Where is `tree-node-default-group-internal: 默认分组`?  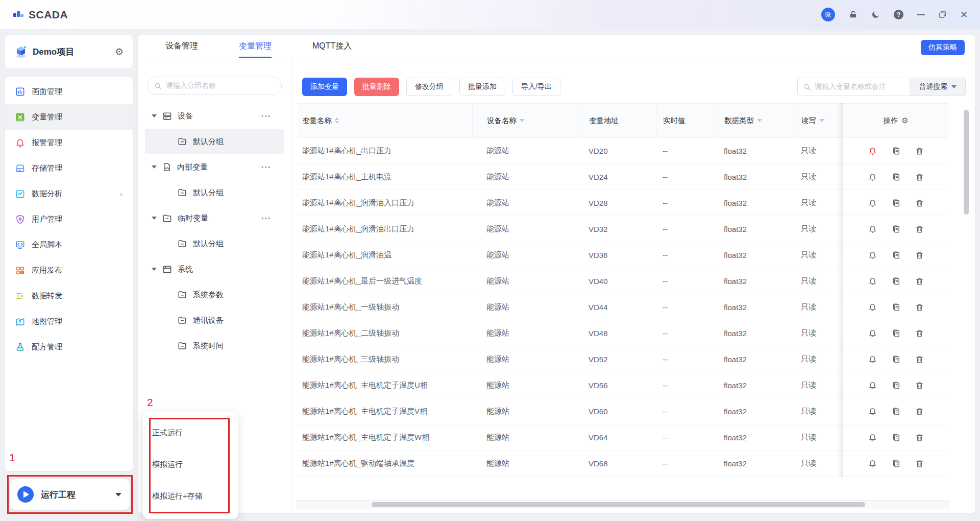 tree-node-default-group-internal: 默认分组 is located at coordinates (214, 193).